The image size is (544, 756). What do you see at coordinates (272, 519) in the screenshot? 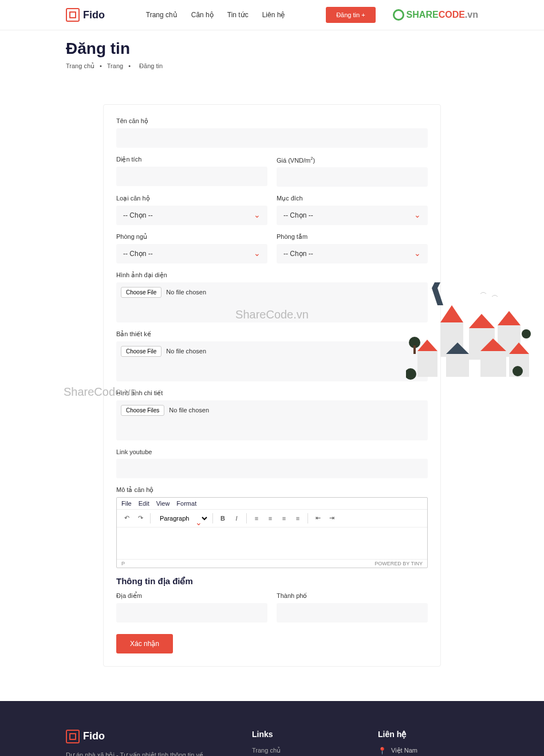
I see `editor-toolbar: ↶ ↷ Paragraph B I ≡ ≡ ≡ ≡ ⇤ ⇥` at bounding box center [272, 519].